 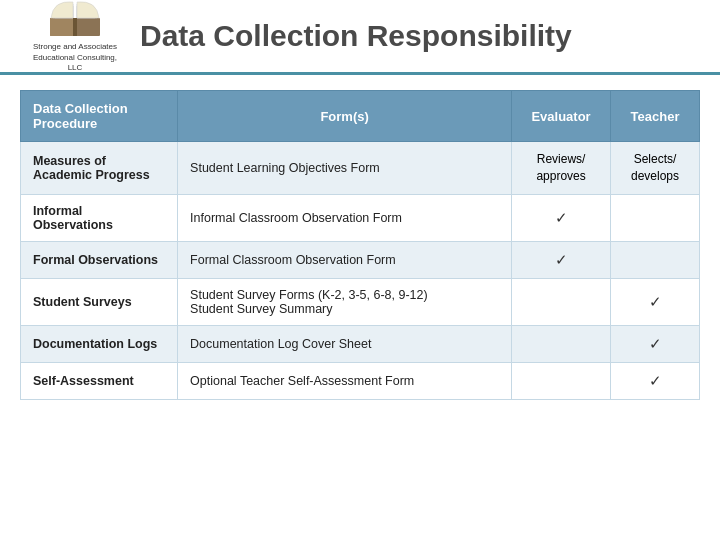 I want to click on cell-forms: Student Learning Objectives Form, so click(x=345, y=168).